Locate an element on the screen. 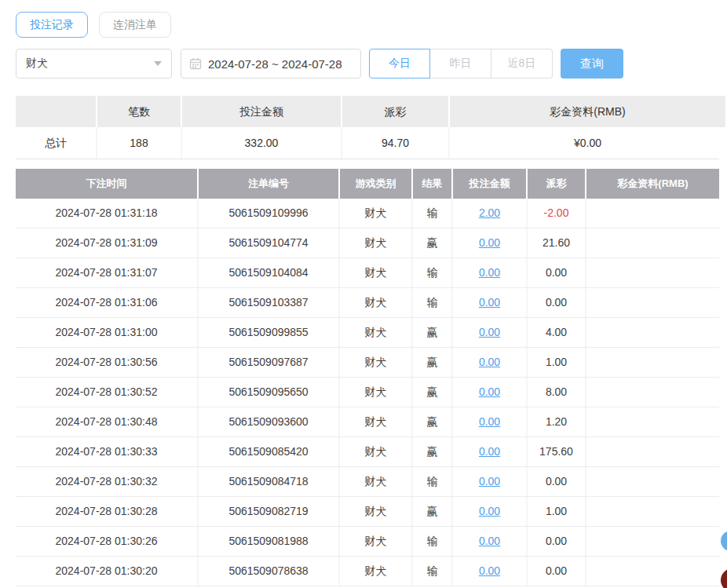 The width and height of the screenshot is (727, 588). payout-cell: 175.60 is located at coordinates (556, 452).